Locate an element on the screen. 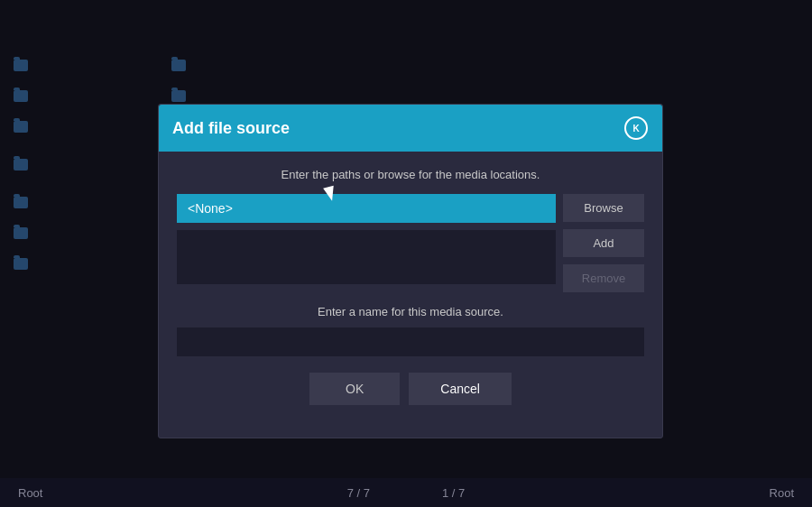 The height and width of the screenshot is (507, 812). dialog-footer: OK Cancel is located at coordinates (411, 397).